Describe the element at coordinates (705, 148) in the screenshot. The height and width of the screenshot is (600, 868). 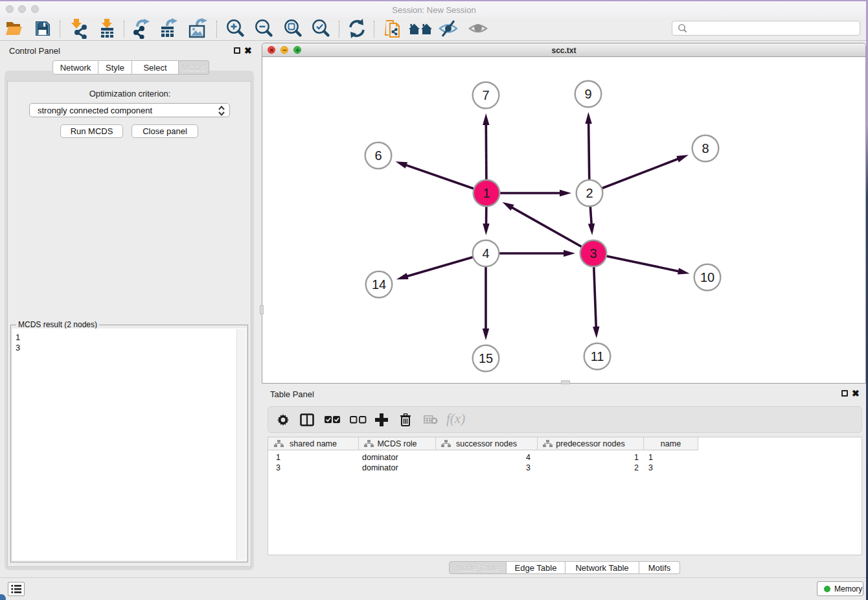
I see `svg-text: 8` at that location.